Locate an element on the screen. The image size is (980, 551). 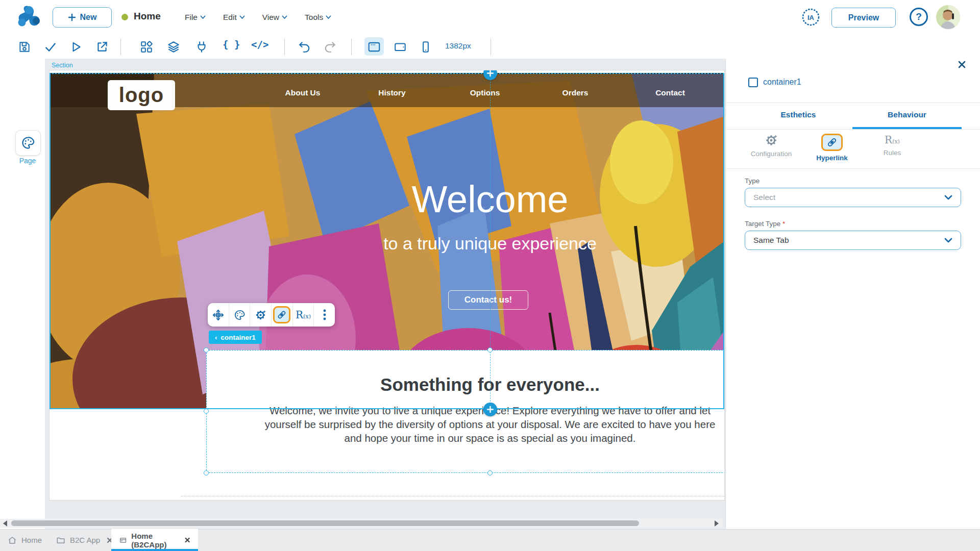
hyperlink-highlight-ring is located at coordinates (832, 142).